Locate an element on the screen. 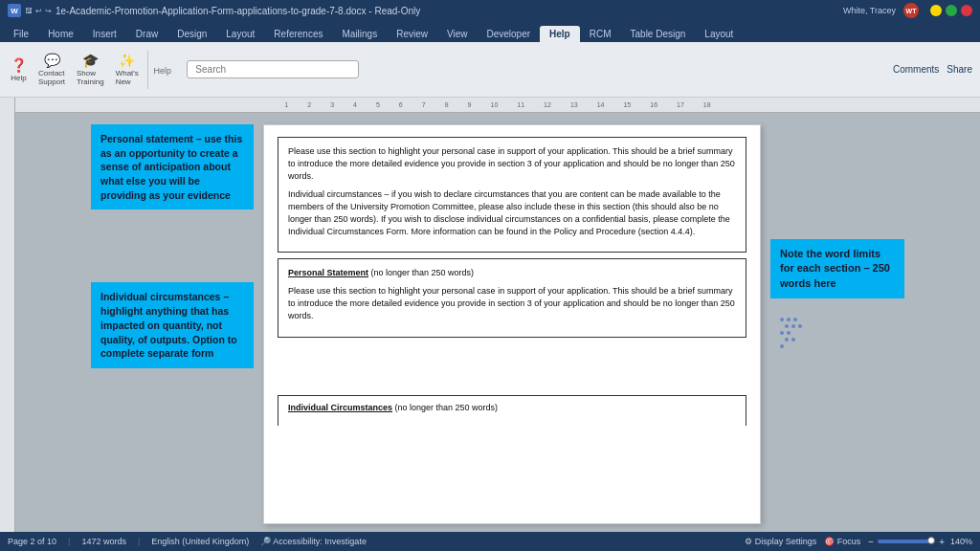  status-right: ⚙ Display Settings 🎯 Focus − + 140% is located at coordinates (858, 541).